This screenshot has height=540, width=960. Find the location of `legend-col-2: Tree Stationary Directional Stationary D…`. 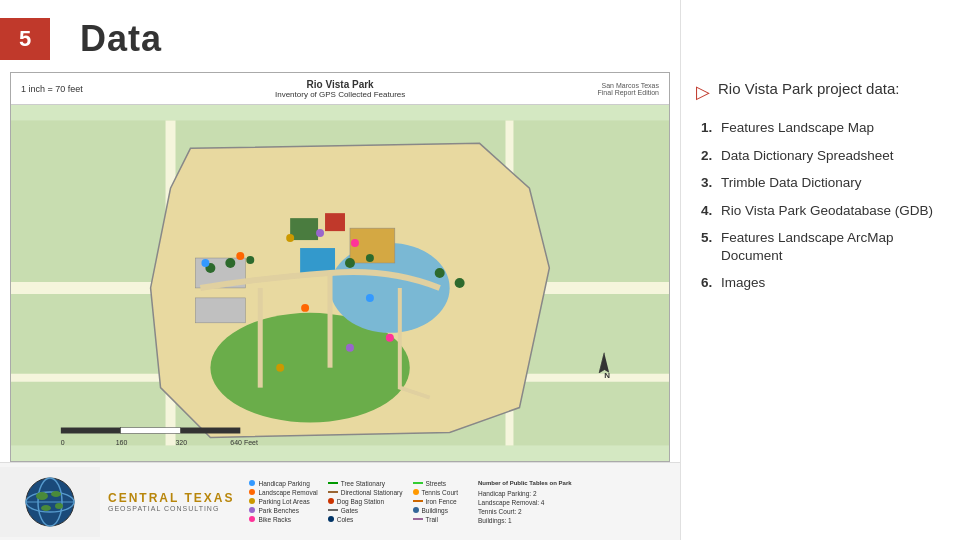

legend-col-2: Tree Stationary Directional Stationary D… is located at coordinates (366, 502).